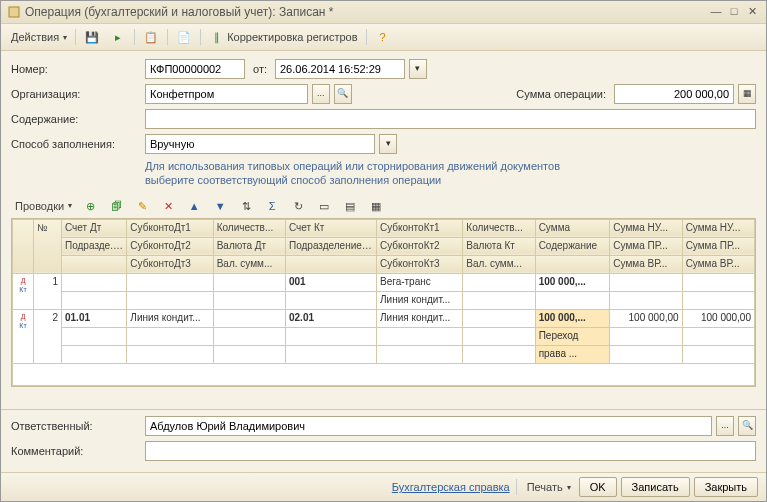 The image size is (767, 502). Describe the element at coordinates (450, 451) in the screenshot. I see `comment-input` at that location.